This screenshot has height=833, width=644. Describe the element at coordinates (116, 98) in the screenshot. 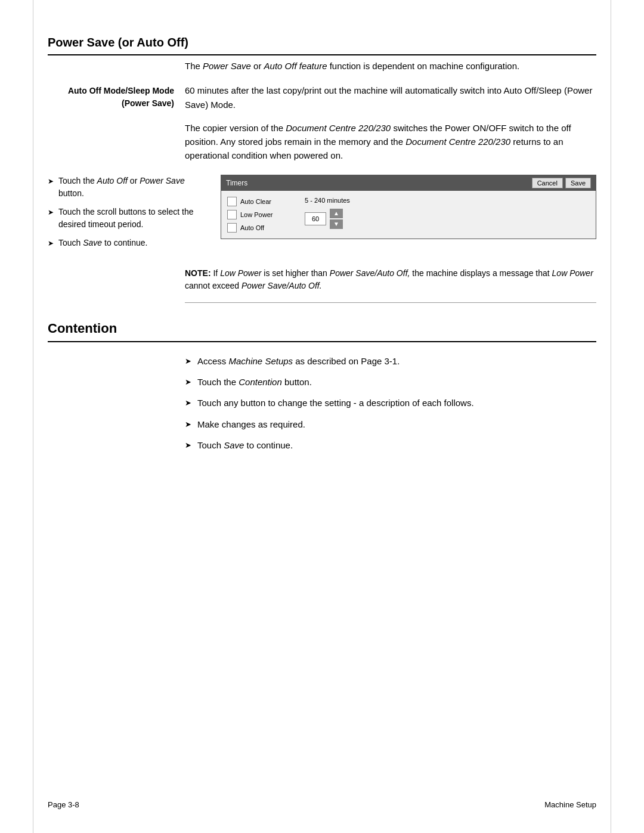

I see `auto-off-label: Auto Off Mode/Sleep Mode (Power Save)` at that location.